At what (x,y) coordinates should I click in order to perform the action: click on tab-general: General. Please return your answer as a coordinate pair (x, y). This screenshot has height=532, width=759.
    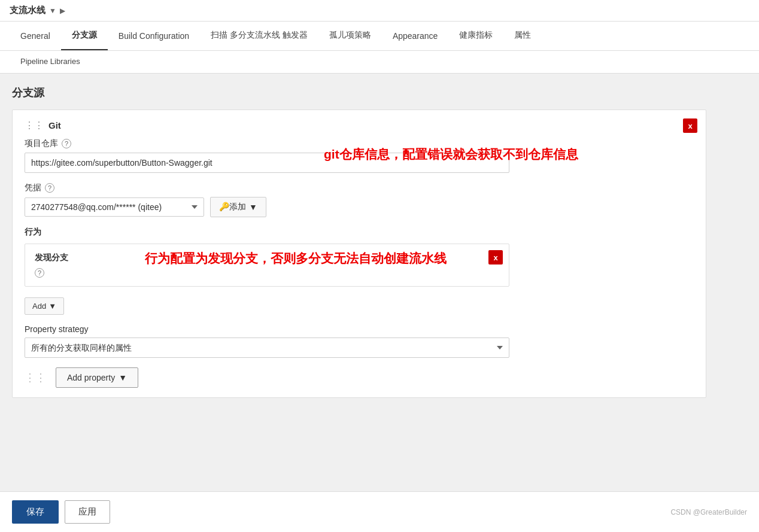
    Looking at the image, I should click on (35, 37).